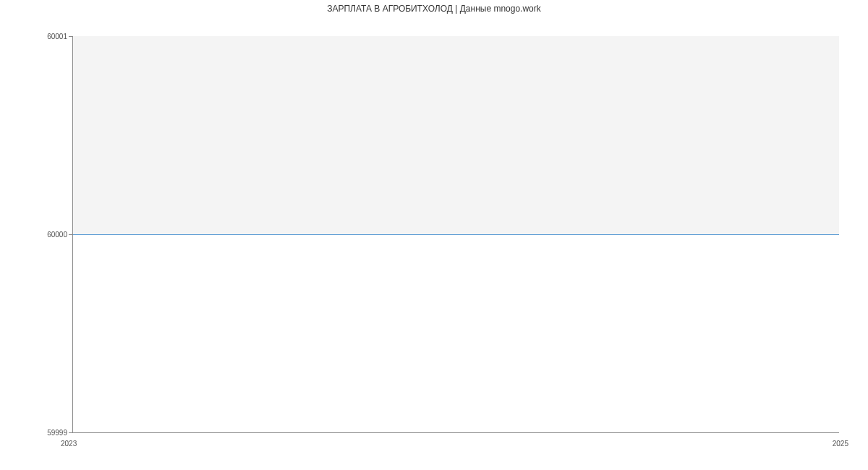 Image resolution: width=868 pixels, height=470 pixels. Describe the element at coordinates (38, 234) in the screenshot. I see `y-tick-label: 60000` at that location.